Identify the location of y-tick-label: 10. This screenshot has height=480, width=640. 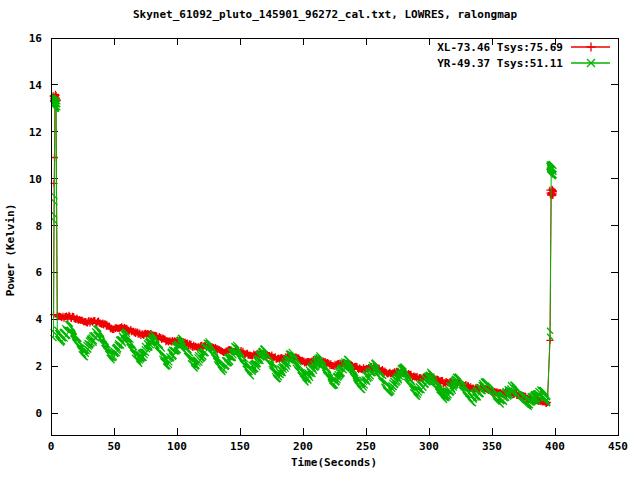
(36, 180).